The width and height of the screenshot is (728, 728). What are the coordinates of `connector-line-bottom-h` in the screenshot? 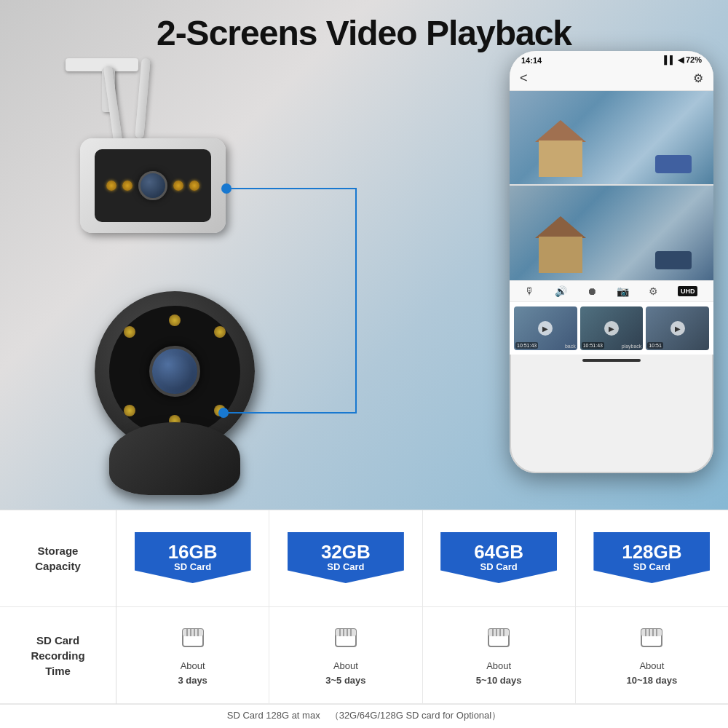 It's located at (290, 413).